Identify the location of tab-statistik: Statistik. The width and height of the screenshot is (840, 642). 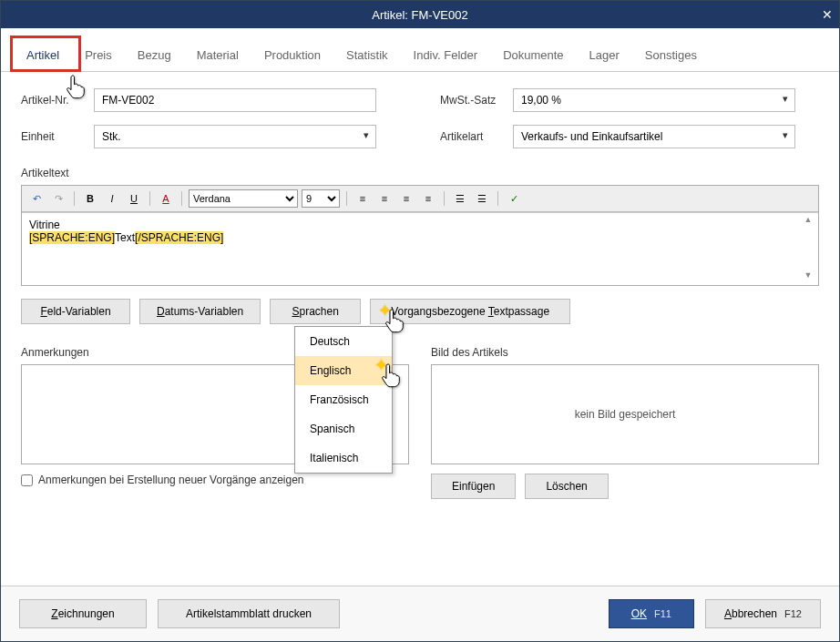
(367, 56).